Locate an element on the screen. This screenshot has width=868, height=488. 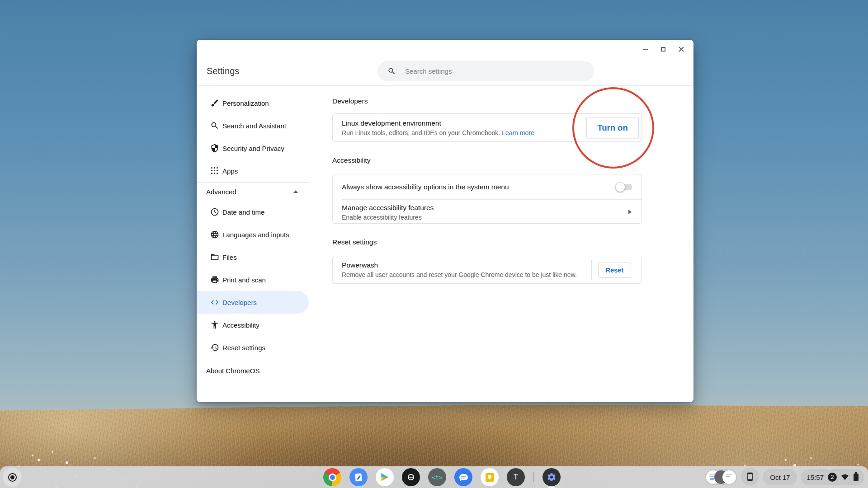
powerwash-card: Powerwash Remove all user accounts and r… is located at coordinates (487, 270).